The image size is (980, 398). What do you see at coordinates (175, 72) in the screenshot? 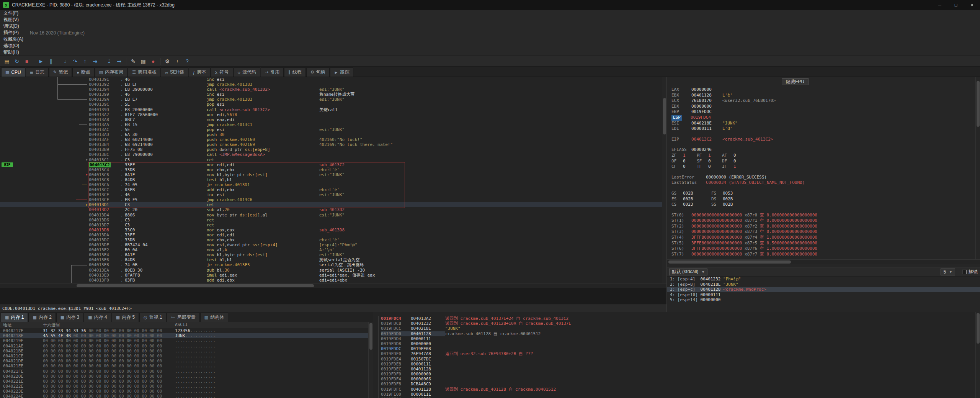
I see `tab-seh: ∞SEH链` at bounding box center [175, 72].